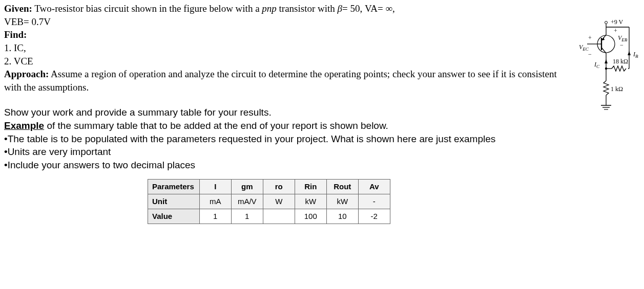 This screenshot has width=644, height=289. I want to click on ic-label: IC, so click(597, 65).